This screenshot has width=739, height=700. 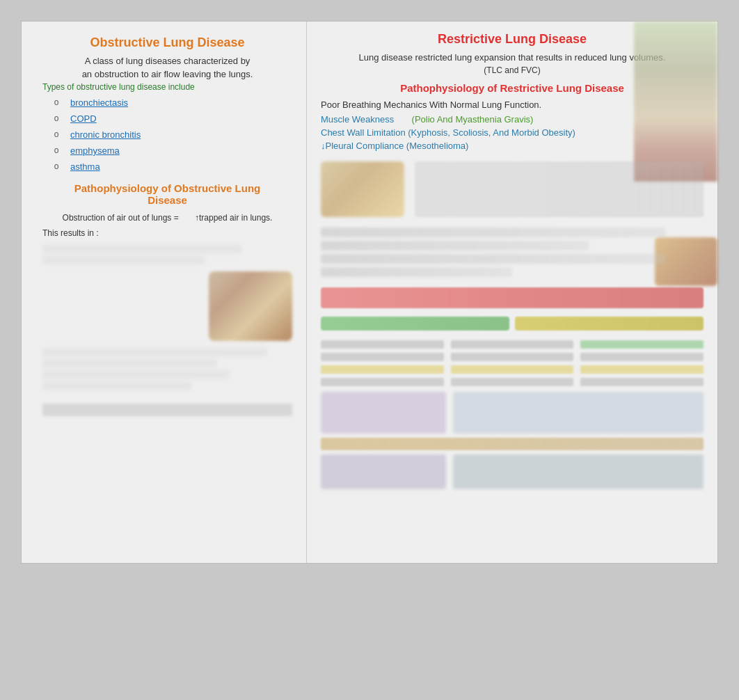 I want to click on status-bar-green, so click(x=415, y=324).